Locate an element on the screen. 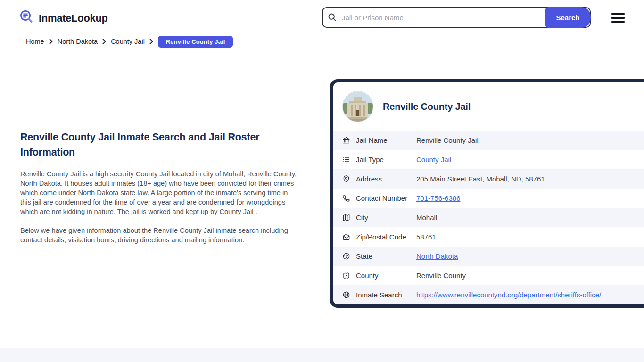 The image size is (644, 362). map-icon is located at coordinates (346, 218).